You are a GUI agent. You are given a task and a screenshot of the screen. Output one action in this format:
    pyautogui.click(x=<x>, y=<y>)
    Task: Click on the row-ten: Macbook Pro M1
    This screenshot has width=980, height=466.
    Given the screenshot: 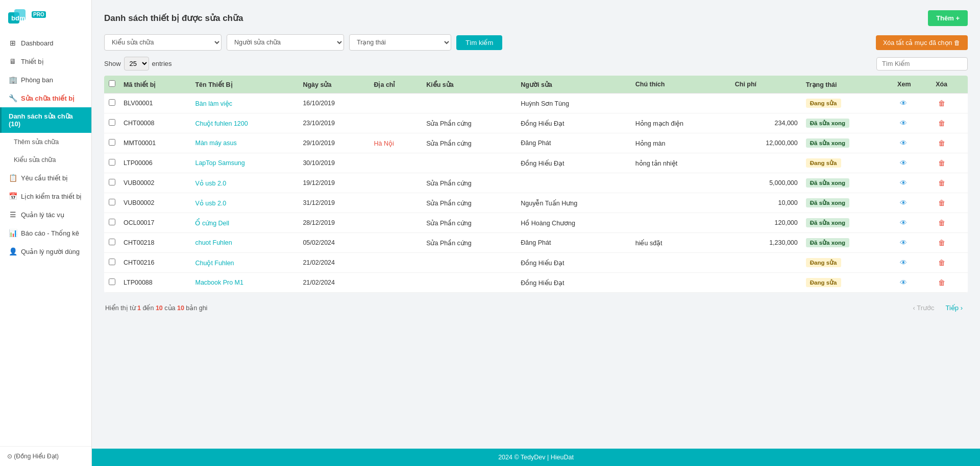 What is the action you would take?
    pyautogui.click(x=245, y=283)
    